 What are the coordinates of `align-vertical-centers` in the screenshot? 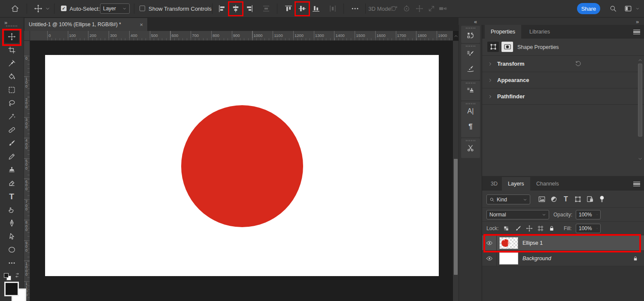 It's located at (302, 9).